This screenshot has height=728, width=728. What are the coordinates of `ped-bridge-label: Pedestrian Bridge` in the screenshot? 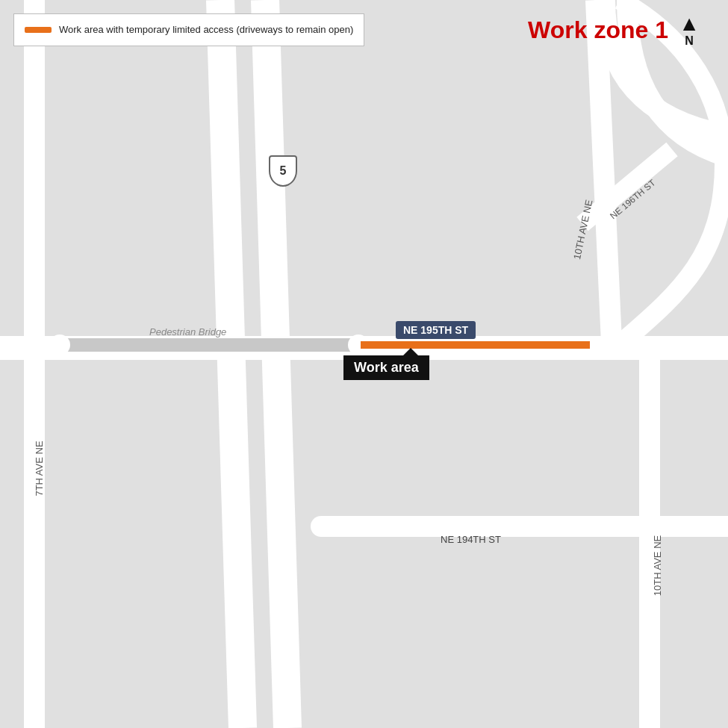 It's located at (188, 332).